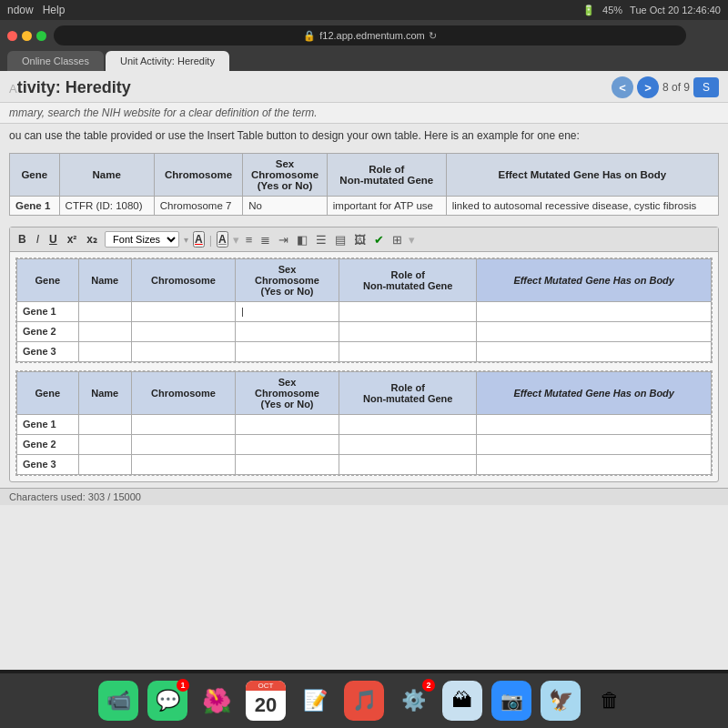 This screenshot has height=728, width=728. I want to click on col-gene: Gene, so click(35, 175).